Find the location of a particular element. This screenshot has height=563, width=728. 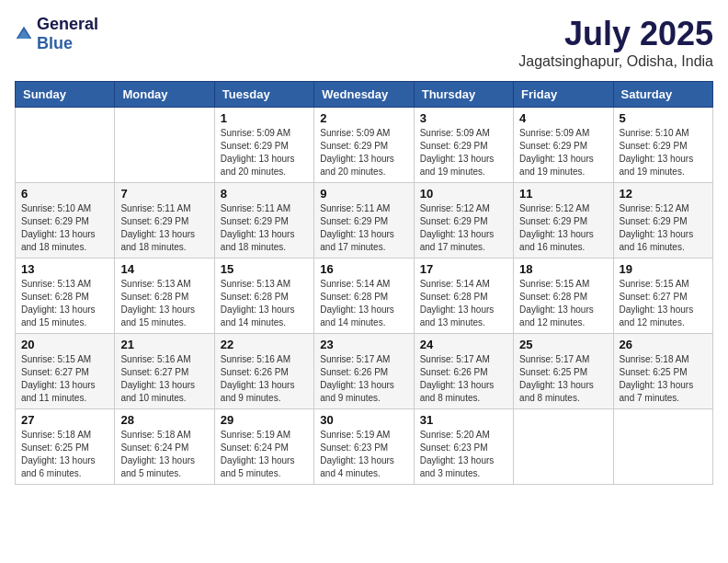

cell-content: Sunrise: 5:18 AM Sunset: 6:24 PM Dayligh… is located at coordinates (164, 454).